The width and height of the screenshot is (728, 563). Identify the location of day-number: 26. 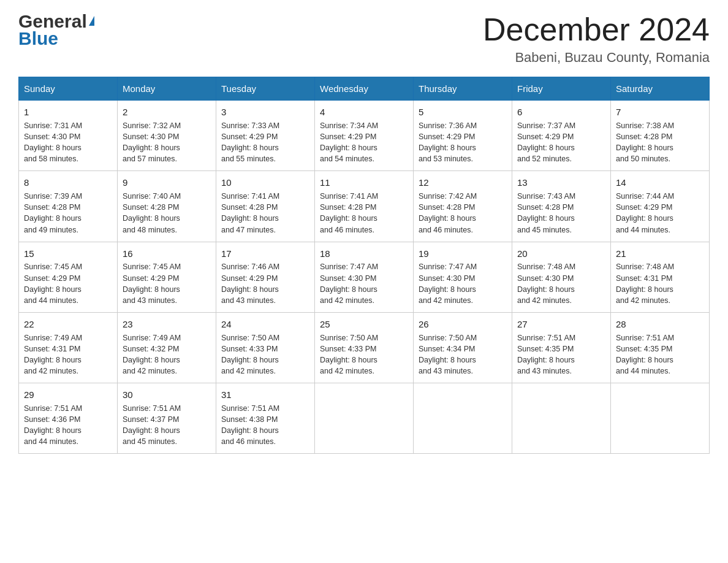
(463, 324).